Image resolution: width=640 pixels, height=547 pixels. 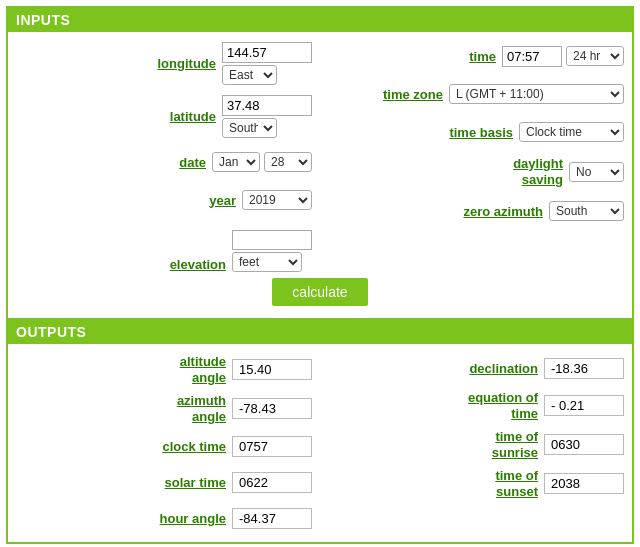 I want to click on time-label: time, so click(x=482, y=56).